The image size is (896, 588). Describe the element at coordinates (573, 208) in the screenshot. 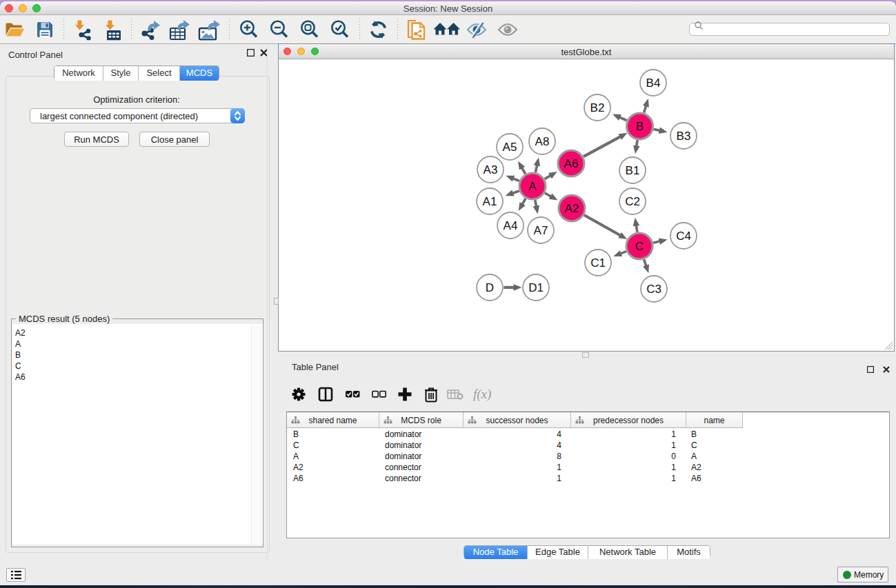

I see `svg-text: A2` at that location.